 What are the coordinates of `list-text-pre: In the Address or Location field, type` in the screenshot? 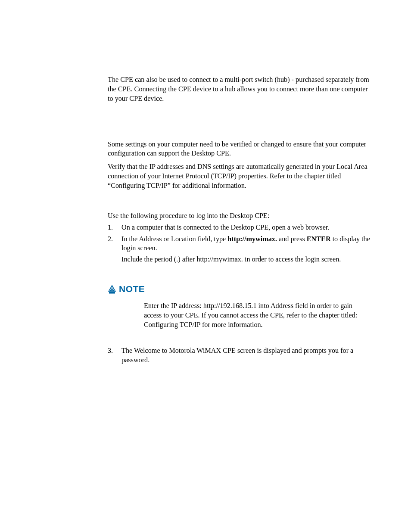 It's located at (174, 239).